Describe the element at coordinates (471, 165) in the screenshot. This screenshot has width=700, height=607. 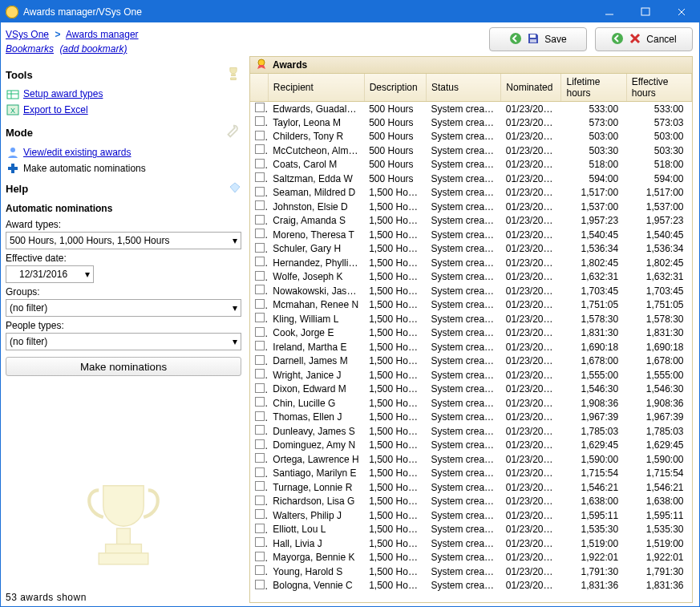
I see `table-row: Coats, Carol M500 HoursSystem created01/…` at that location.